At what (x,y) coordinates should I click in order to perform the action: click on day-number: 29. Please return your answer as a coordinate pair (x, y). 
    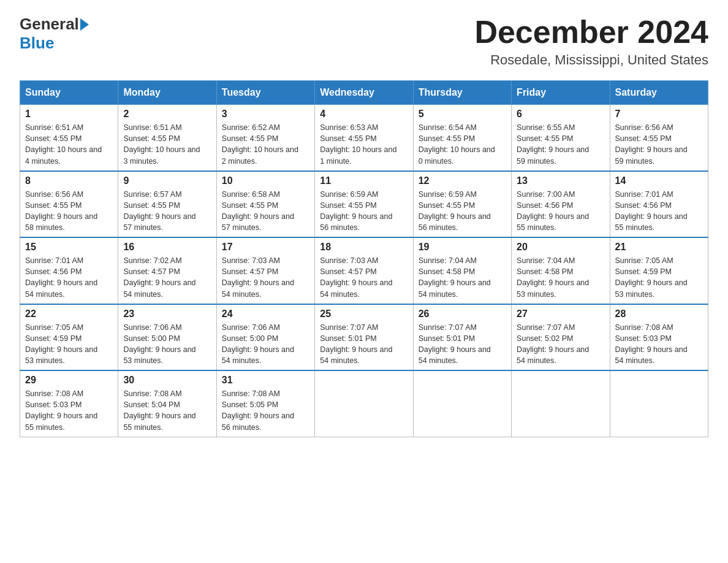
    Looking at the image, I should click on (69, 380).